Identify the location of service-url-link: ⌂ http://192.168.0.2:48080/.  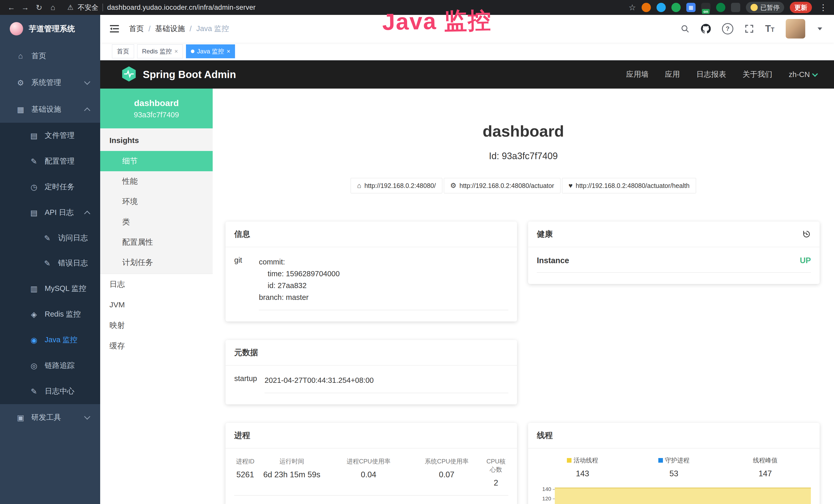
(396, 186).